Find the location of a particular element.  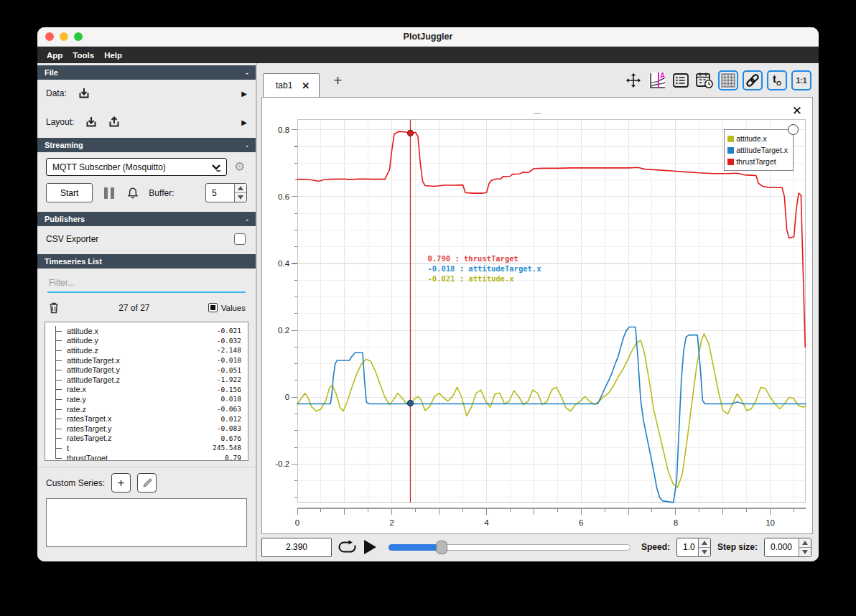

streaming-collapse-indicator: - is located at coordinates (247, 145).